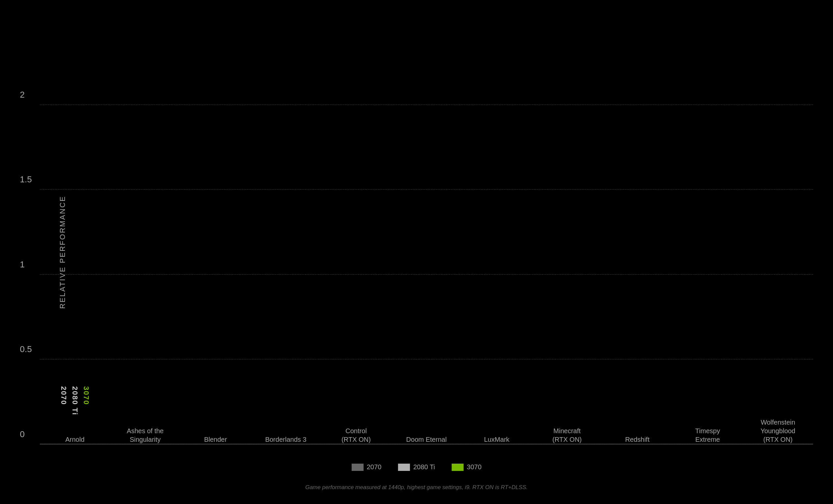 The height and width of the screenshot is (504, 833). What do you see at coordinates (567, 435) in the screenshot?
I see `x-label: Minecraft(RTX ON)` at bounding box center [567, 435].